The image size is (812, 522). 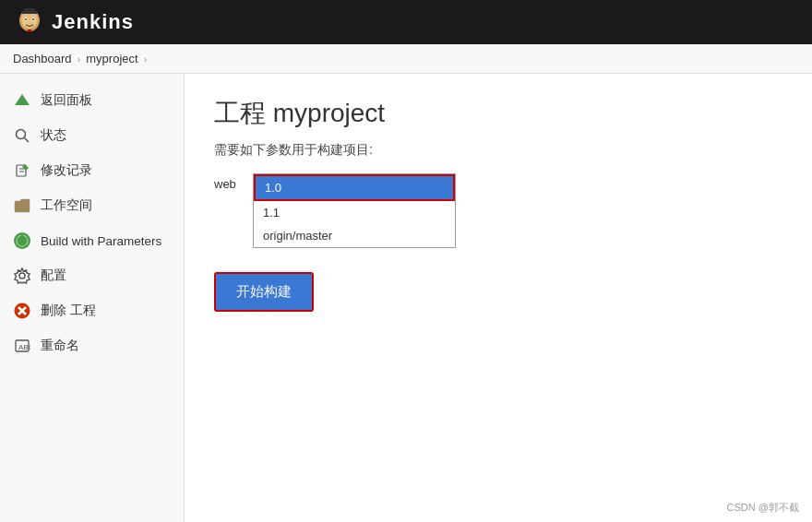 I want to click on breadcrumb-sep-1: ›, so click(x=79, y=59).